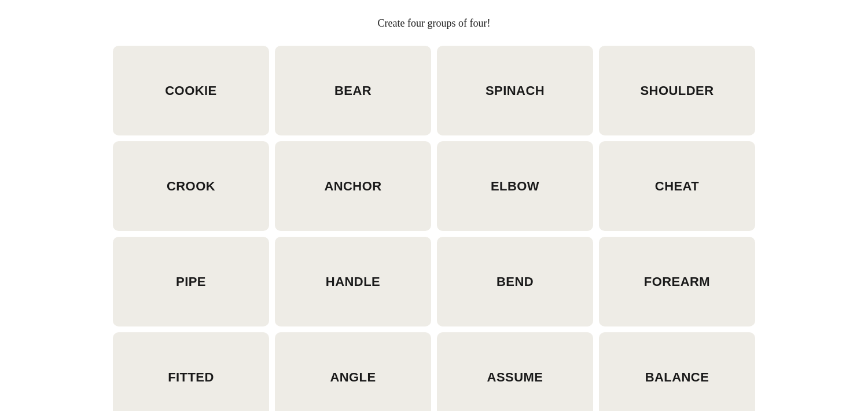 The height and width of the screenshot is (411, 868). I want to click on card-pipe: PIPE, so click(191, 281).